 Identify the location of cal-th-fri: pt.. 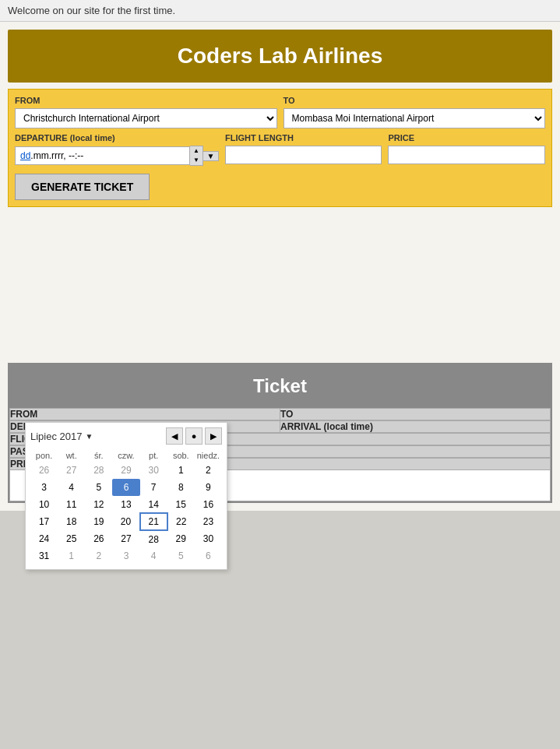
(154, 455).